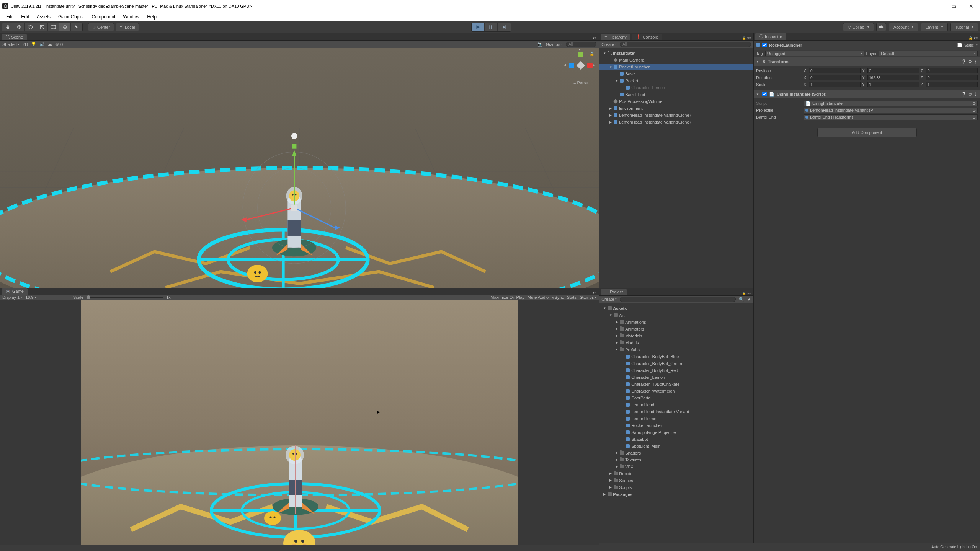  I want to click on project-item: Skatebot, so click(676, 439).